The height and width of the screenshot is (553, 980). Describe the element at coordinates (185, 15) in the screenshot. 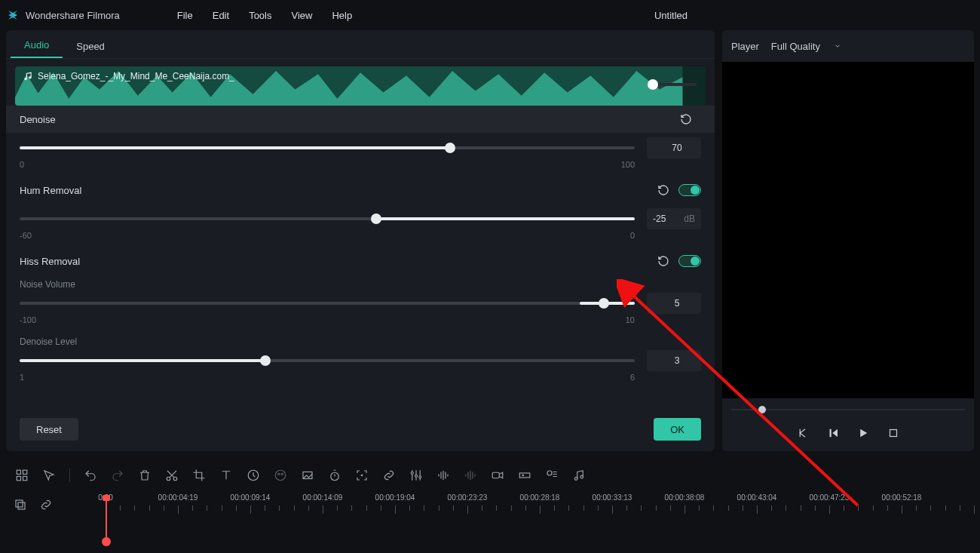

I see `menu-file: File` at that location.